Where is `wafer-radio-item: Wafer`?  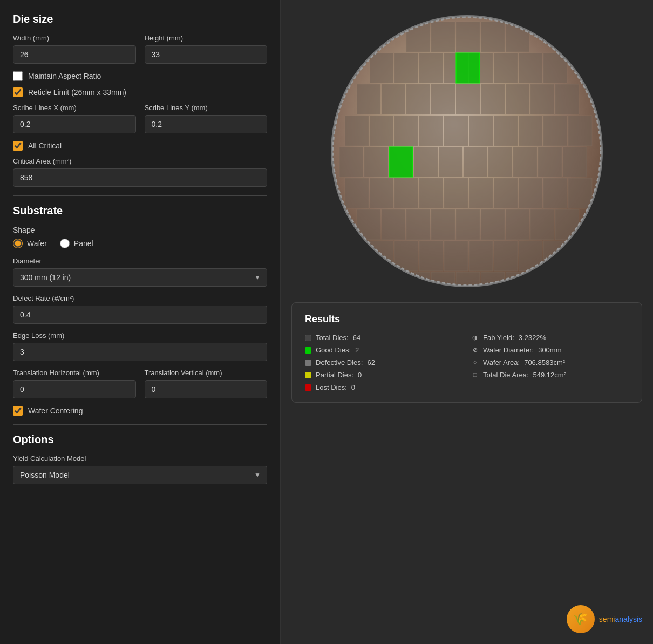 wafer-radio-item: Wafer is located at coordinates (30, 243).